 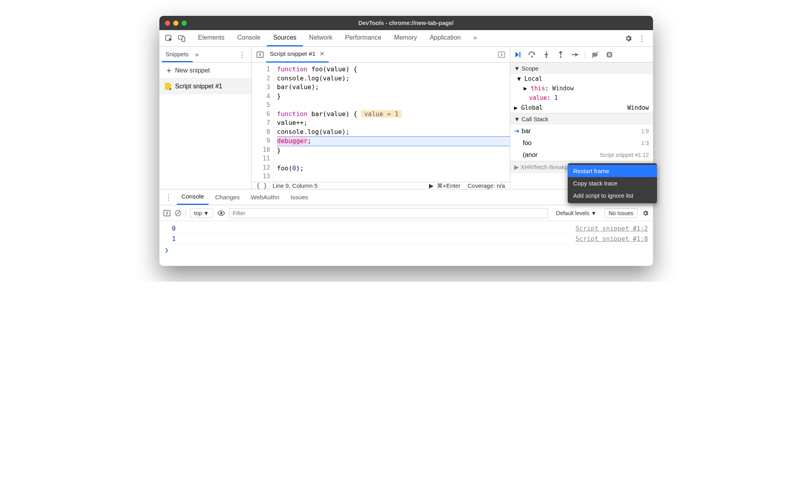 I want to click on zoom-window-button, so click(x=184, y=23).